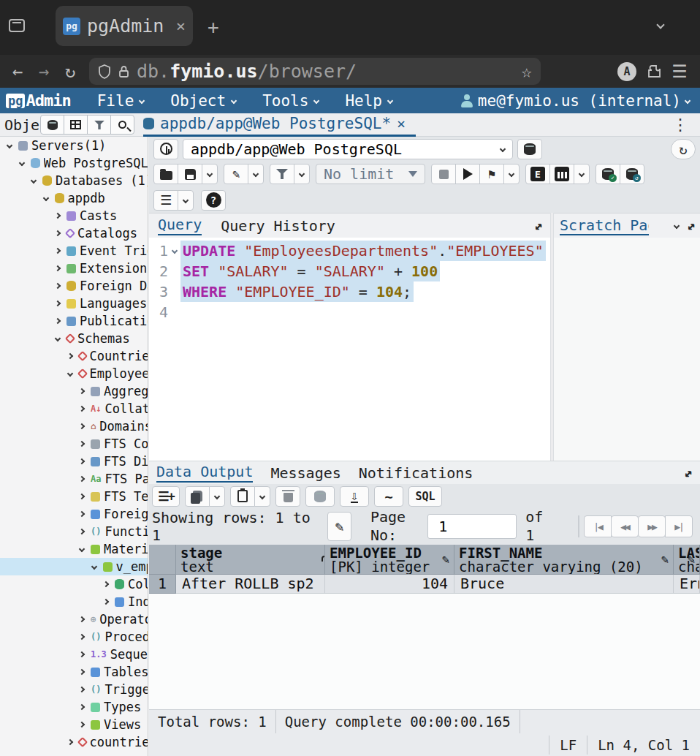 The height and width of the screenshot is (756, 700). What do you see at coordinates (186, 200) in the screenshot?
I see `macros-options-button` at bounding box center [186, 200].